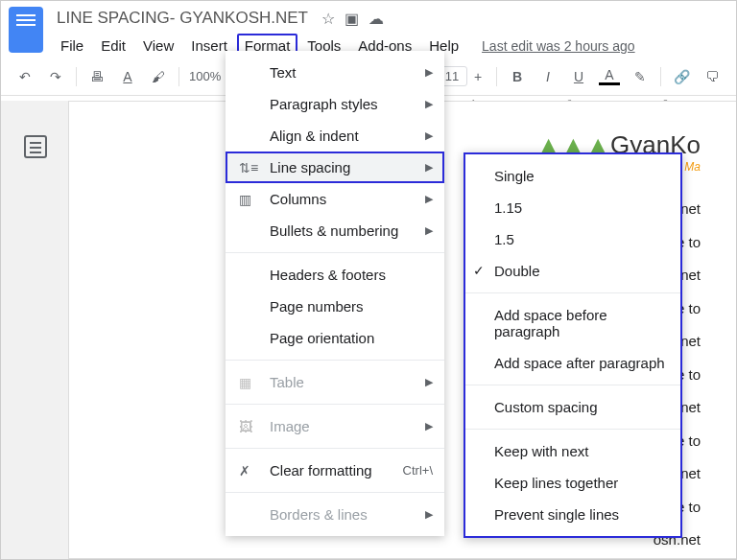 The image size is (737, 560). I want to click on bold-button: B, so click(517, 77).